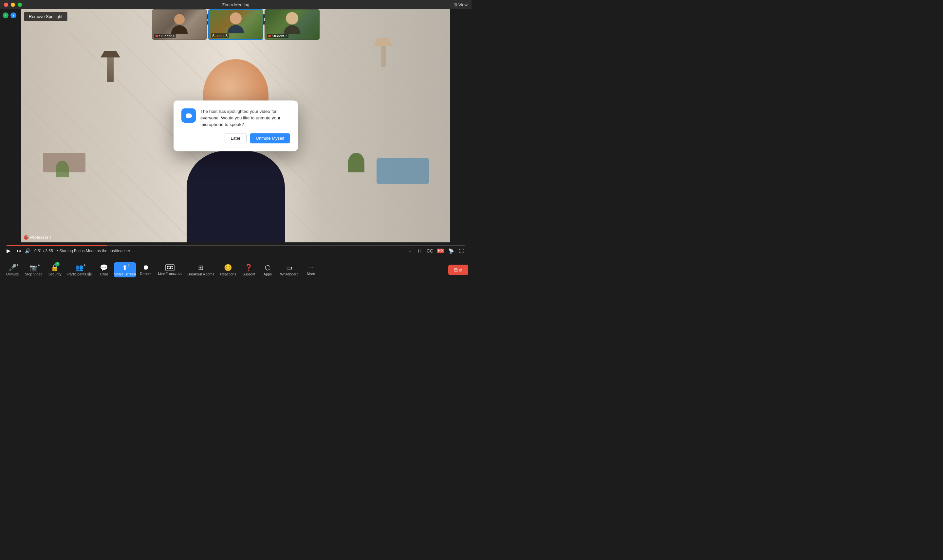 This screenshot has width=943, height=560. Describe the element at coordinates (236, 138) in the screenshot. I see `dialog-actions: Later Unmute Myself` at that location.